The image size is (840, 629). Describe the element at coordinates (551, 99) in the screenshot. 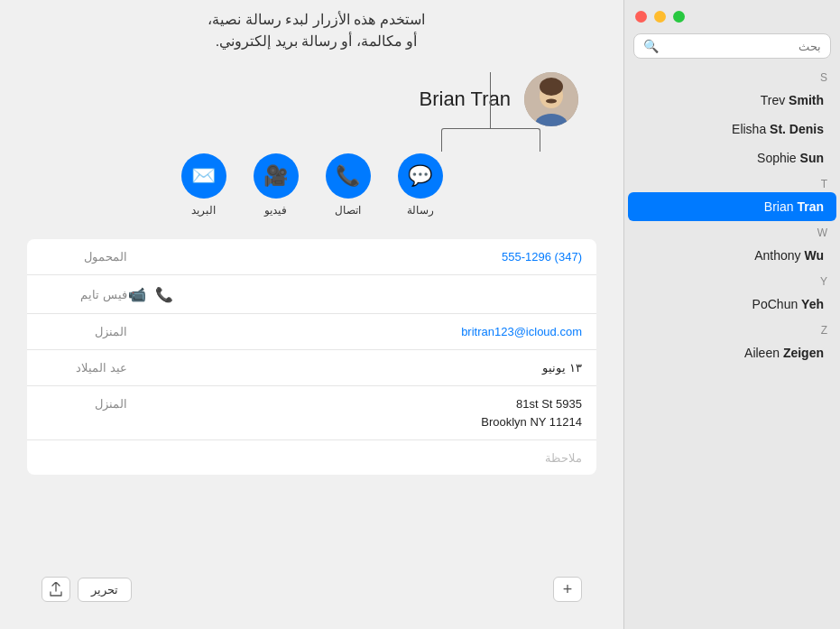

I see `contact-avatar` at that location.